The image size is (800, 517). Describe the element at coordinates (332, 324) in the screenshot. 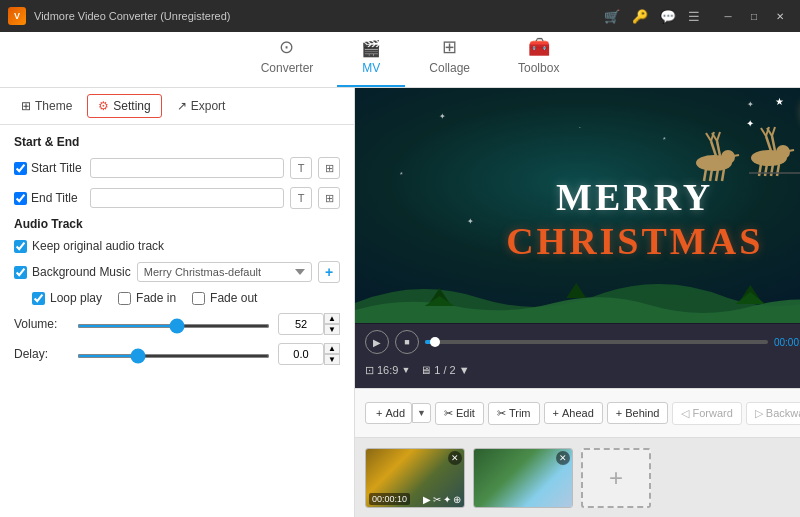

I see `volume-spinner: ▲ ▼` at that location.